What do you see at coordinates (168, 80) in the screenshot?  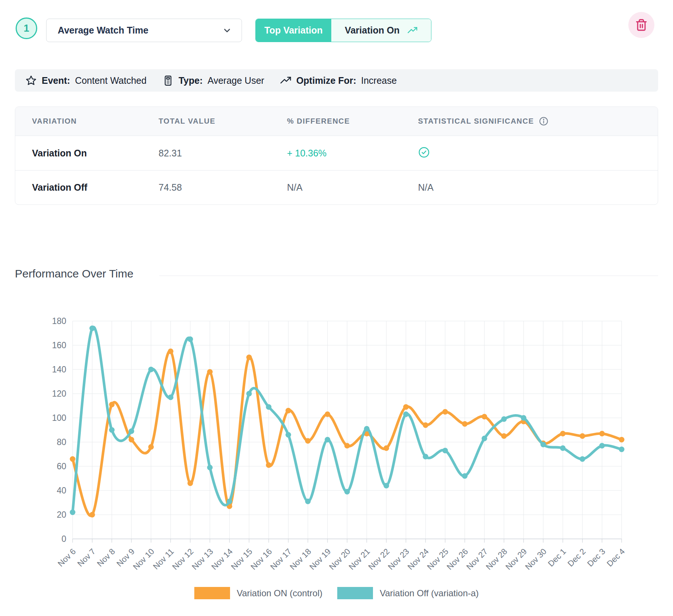 I see `calculator-icon` at bounding box center [168, 80].